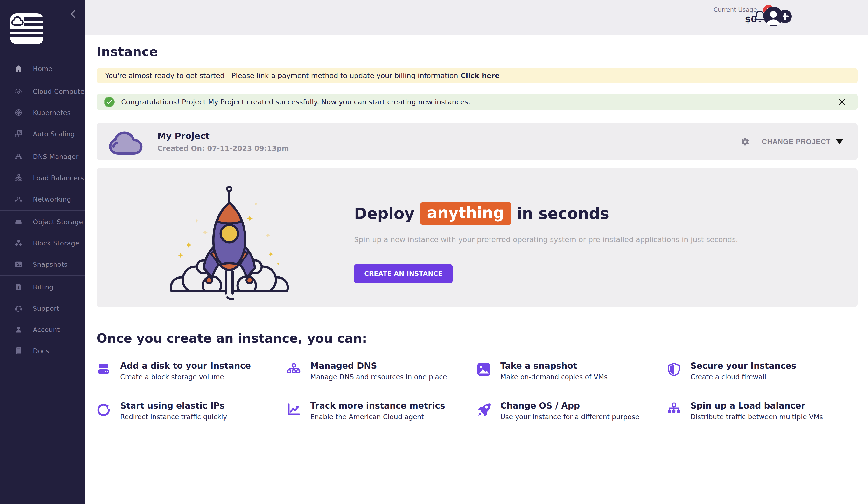  Describe the element at coordinates (223, 142) in the screenshot. I see `project-meta: My Project Created On: 07-11-2023 09:13p…` at that location.